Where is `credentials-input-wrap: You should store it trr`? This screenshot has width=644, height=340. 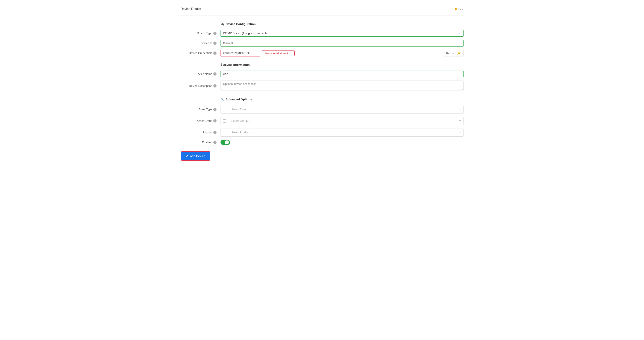 credentials-input-wrap: You should store it trr is located at coordinates (331, 53).